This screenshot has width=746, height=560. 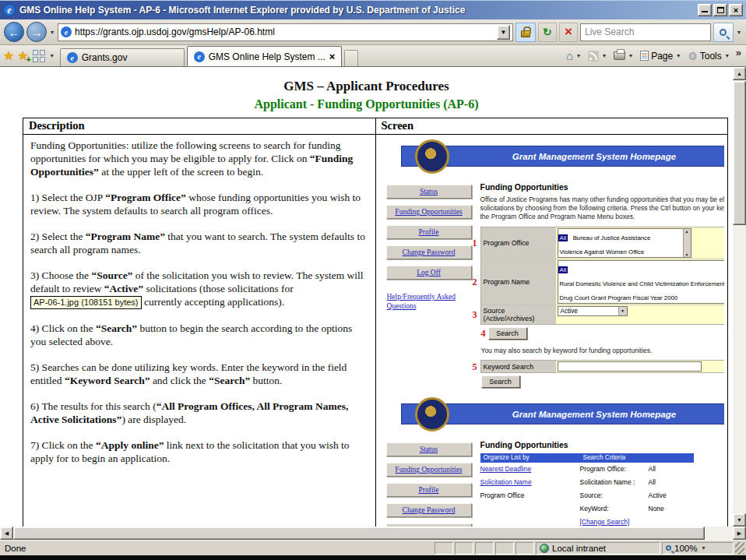 What do you see at coordinates (598, 56) in the screenshot?
I see `feeds-button: ▾` at bounding box center [598, 56].